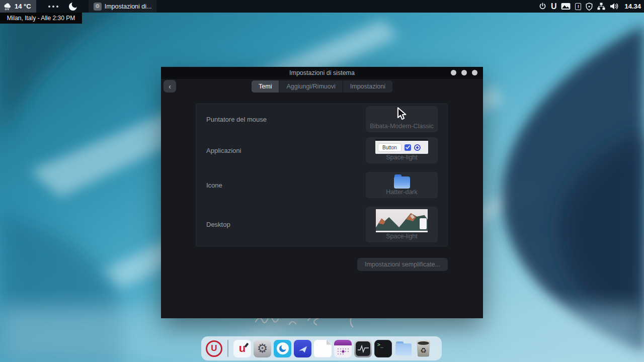 The width and height of the screenshot is (644, 362). Describe the element at coordinates (383, 349) in the screenshot. I see `dock-item-terminal: >_` at that location.